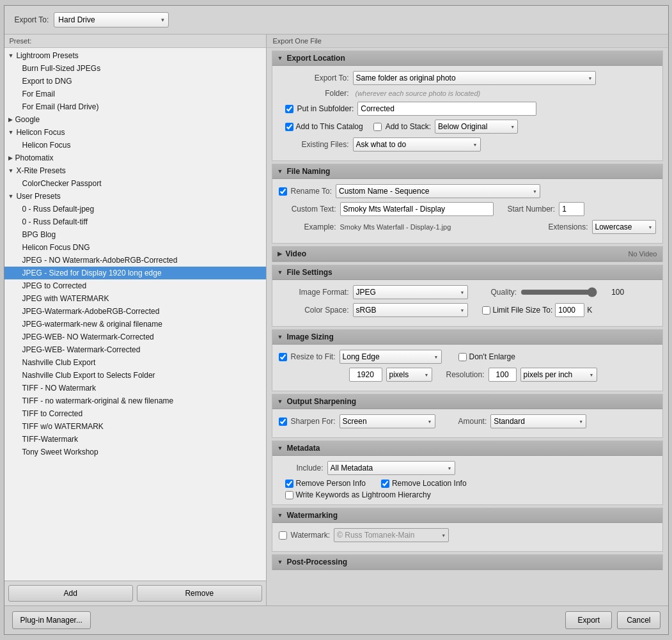 Image resolution: width=672 pixels, height=640 pixels. Describe the element at coordinates (417, 209) in the screenshot. I see `custom-text-input` at that location.